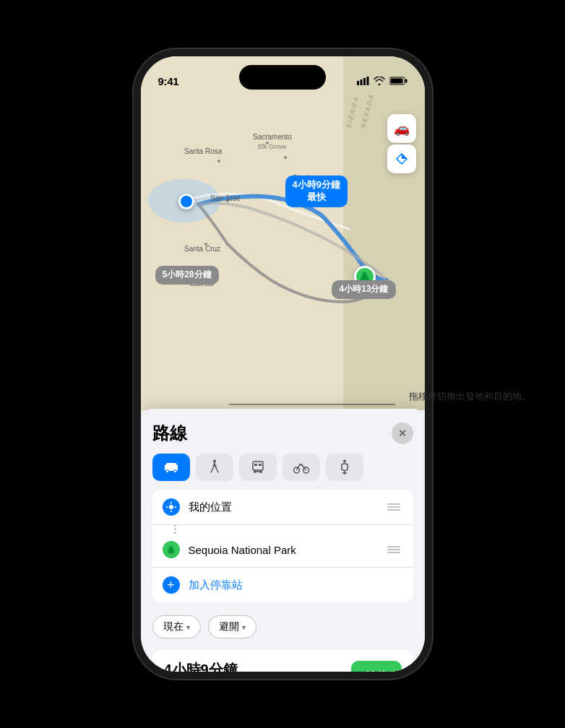  Describe the element at coordinates (215, 467) in the screenshot. I see `walk-tab-icon` at that location.